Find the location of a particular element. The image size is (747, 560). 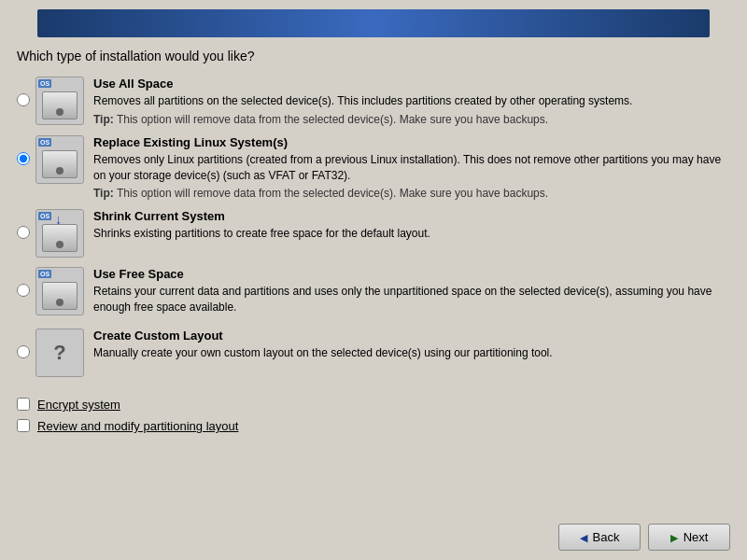

option-desc-use-all-space: Removes all partitions on the selected d… is located at coordinates (412, 101).